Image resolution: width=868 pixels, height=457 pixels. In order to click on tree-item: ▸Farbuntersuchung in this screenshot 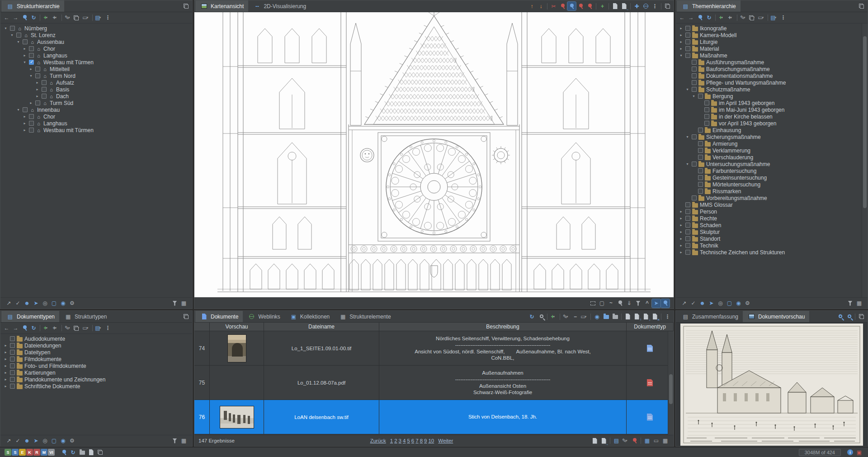, I will do `click(772, 171)`.